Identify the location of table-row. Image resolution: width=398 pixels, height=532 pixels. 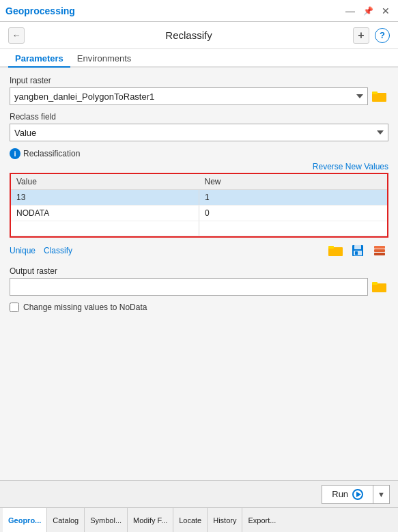
(199, 229).